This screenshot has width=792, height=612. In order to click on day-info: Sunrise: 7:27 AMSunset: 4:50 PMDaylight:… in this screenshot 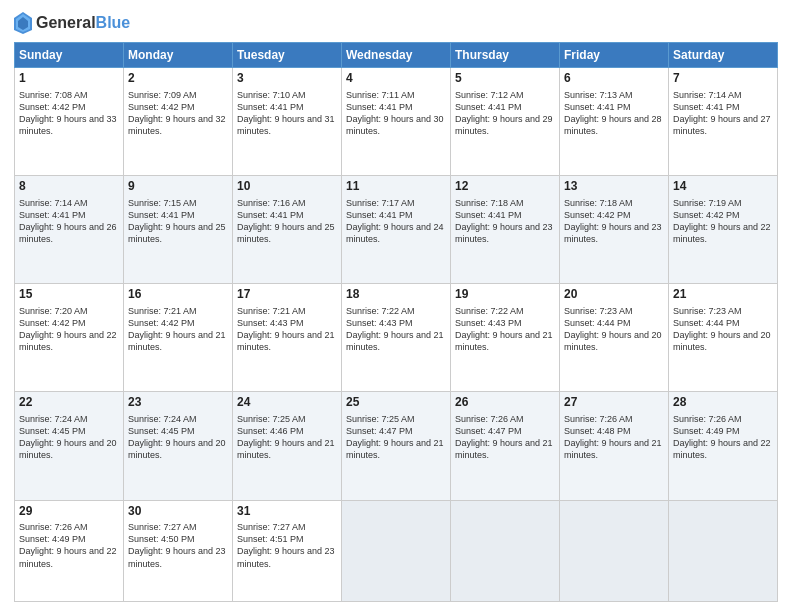, I will do `click(178, 546)`.